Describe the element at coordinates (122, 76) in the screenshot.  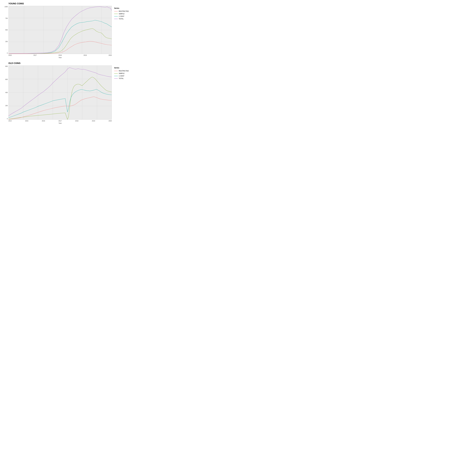
I see `legend-label-1cent-2: 1 CENT` at that location.